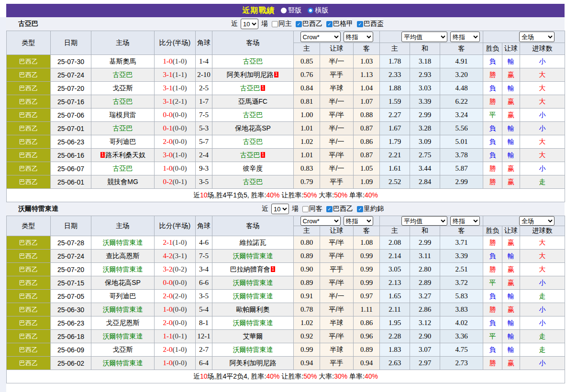 This screenshot has width=566, height=392. Describe the element at coordinates (123, 62) in the screenshot. I see `home-team-cell: 基斯奧馬` at that location.